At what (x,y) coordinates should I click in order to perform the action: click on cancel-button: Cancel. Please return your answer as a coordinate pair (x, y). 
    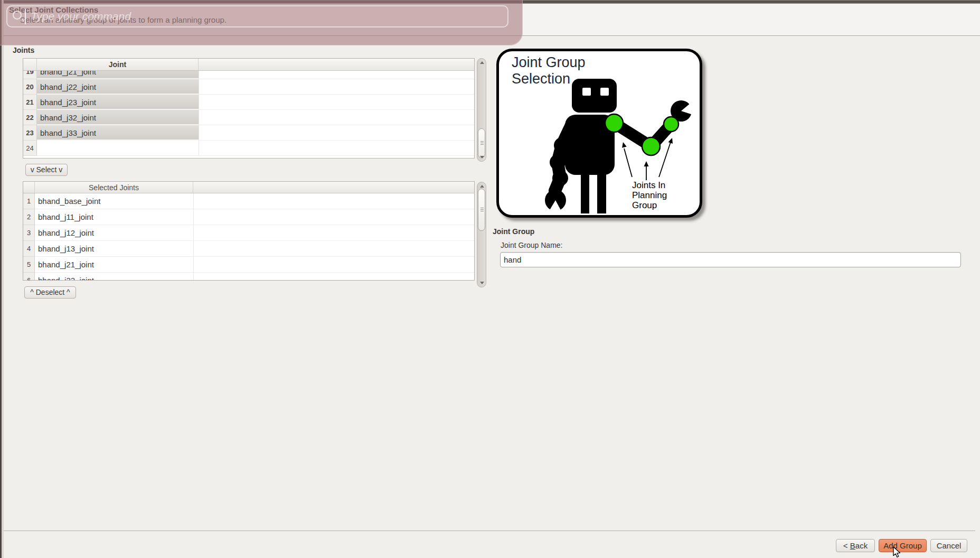
    Looking at the image, I should click on (949, 545).